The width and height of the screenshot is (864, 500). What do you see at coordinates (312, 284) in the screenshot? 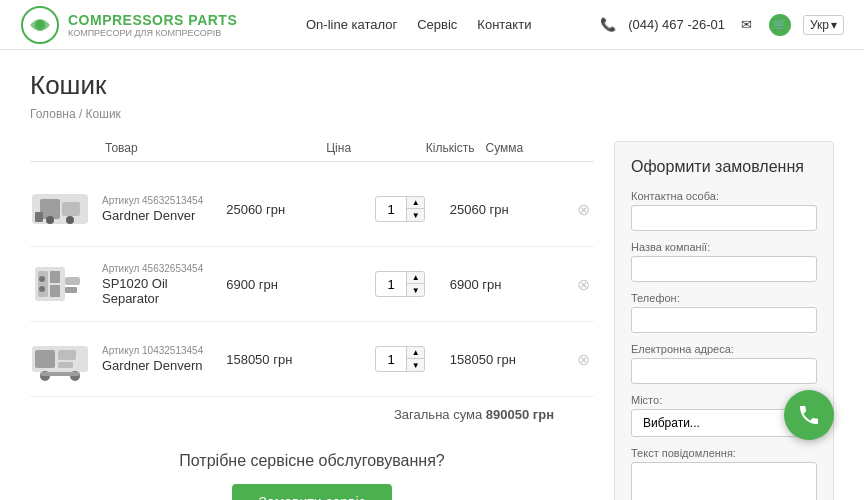
I see `table-row: Артикул 45632653454 SP1020 Oil Separator…` at bounding box center [312, 284].